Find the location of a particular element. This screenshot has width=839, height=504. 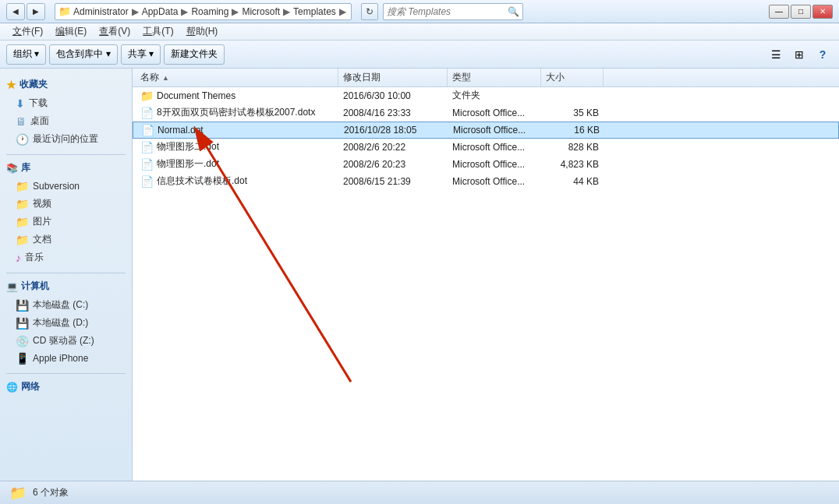

pictures-icon: 📁 is located at coordinates (22, 222).